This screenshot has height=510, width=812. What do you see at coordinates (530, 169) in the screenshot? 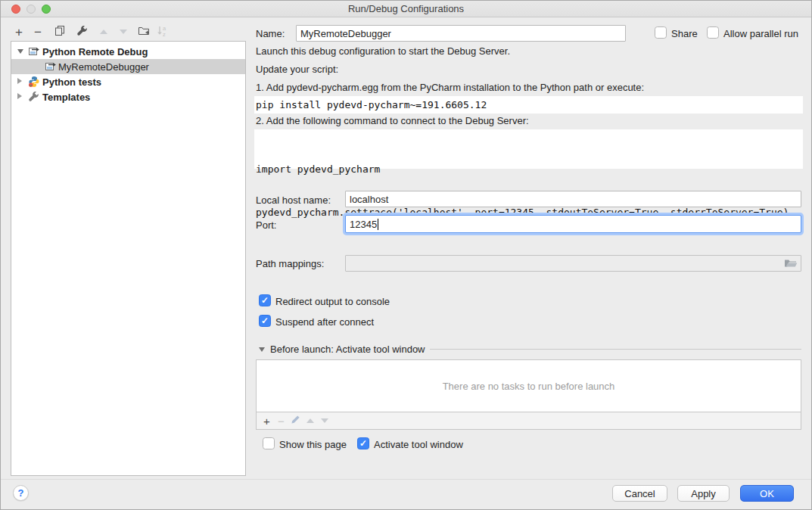
I see `settrace-code-line1: import pydevd_pycharm` at bounding box center [530, 169].